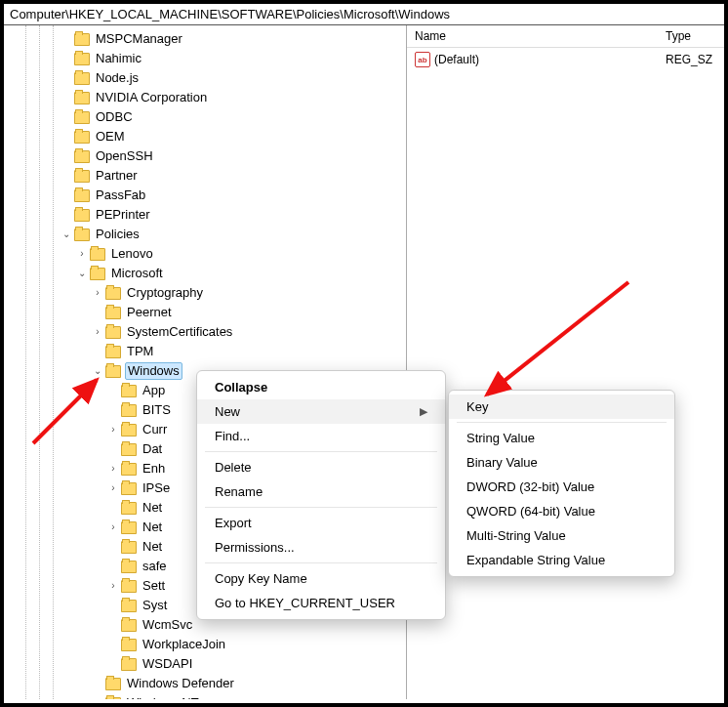 This screenshot has width=728, height=707. I want to click on menu-export: Export, so click(321, 523).